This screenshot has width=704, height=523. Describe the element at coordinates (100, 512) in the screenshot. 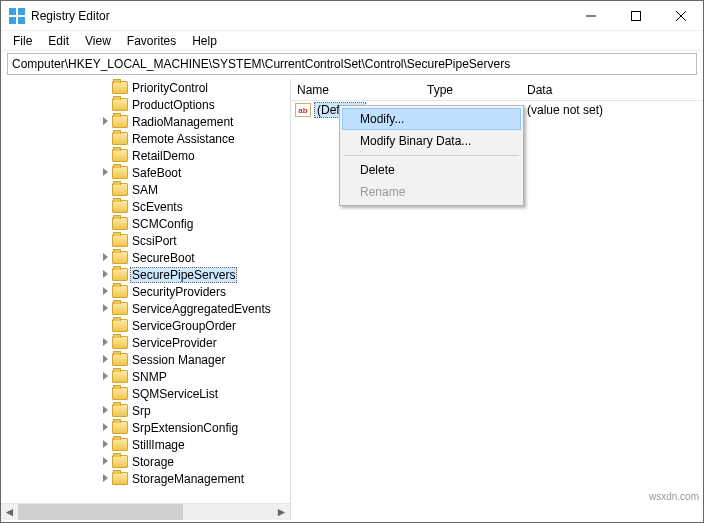

I see `scroll-thumb` at that location.